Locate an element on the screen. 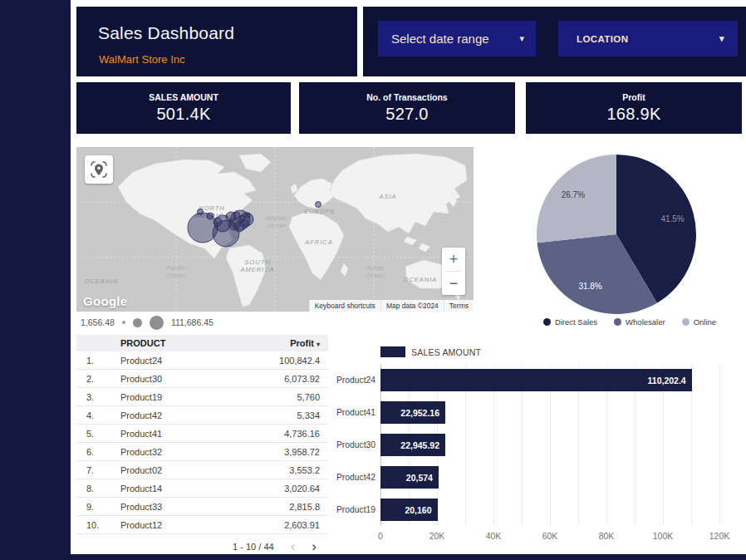  bubble-size-legend: 1,656.48 111,686.45 is located at coordinates (147, 322).